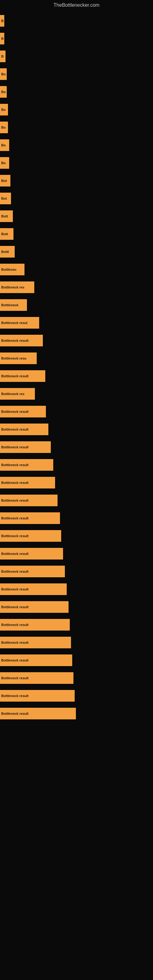  I want to click on bar-row: Bottleneck, so click(76, 305).